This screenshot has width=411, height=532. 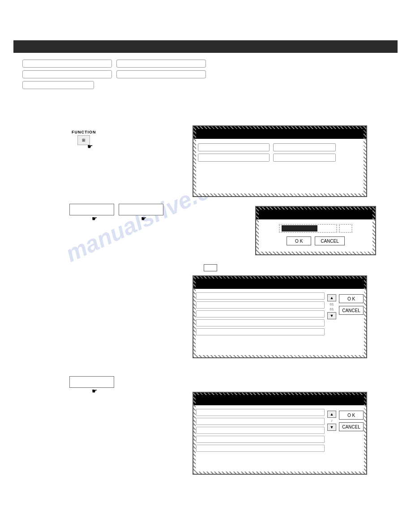 What do you see at coordinates (332, 314) in the screenshot?
I see `dialog3-arrow-controls: ▲ 01 01 ▼` at bounding box center [332, 314].